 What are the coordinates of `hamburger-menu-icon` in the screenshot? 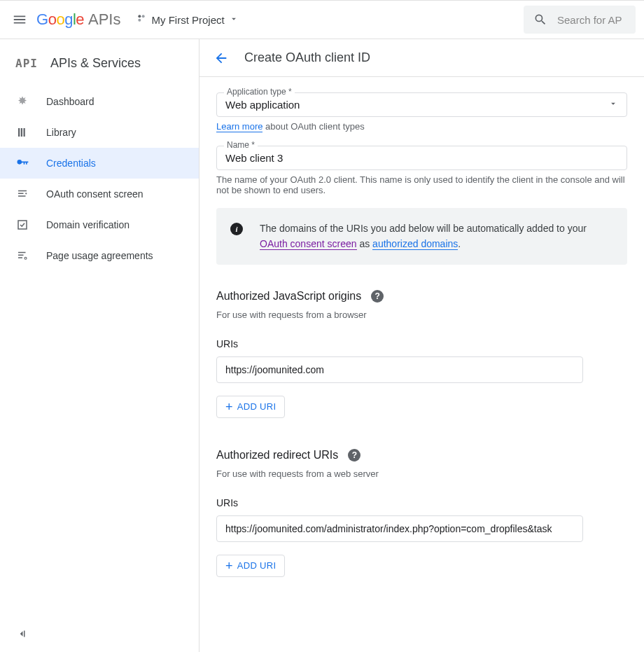 It's located at (20, 20).